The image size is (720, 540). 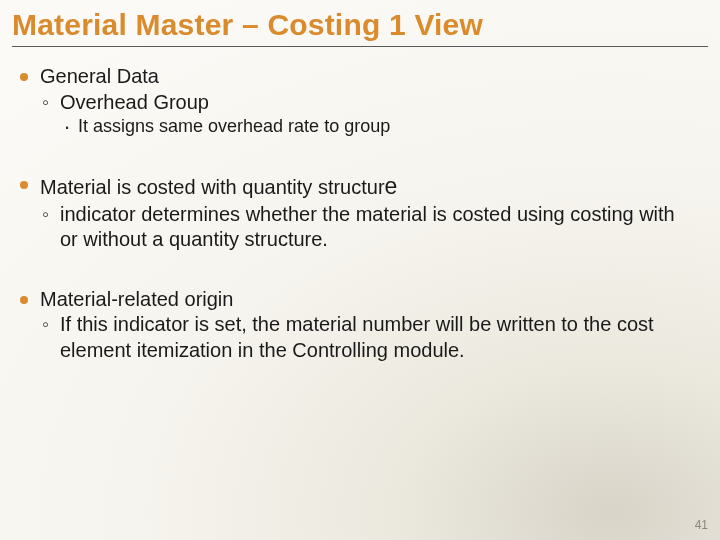 I want to click on bullet-text-big: e, so click(x=392, y=186).